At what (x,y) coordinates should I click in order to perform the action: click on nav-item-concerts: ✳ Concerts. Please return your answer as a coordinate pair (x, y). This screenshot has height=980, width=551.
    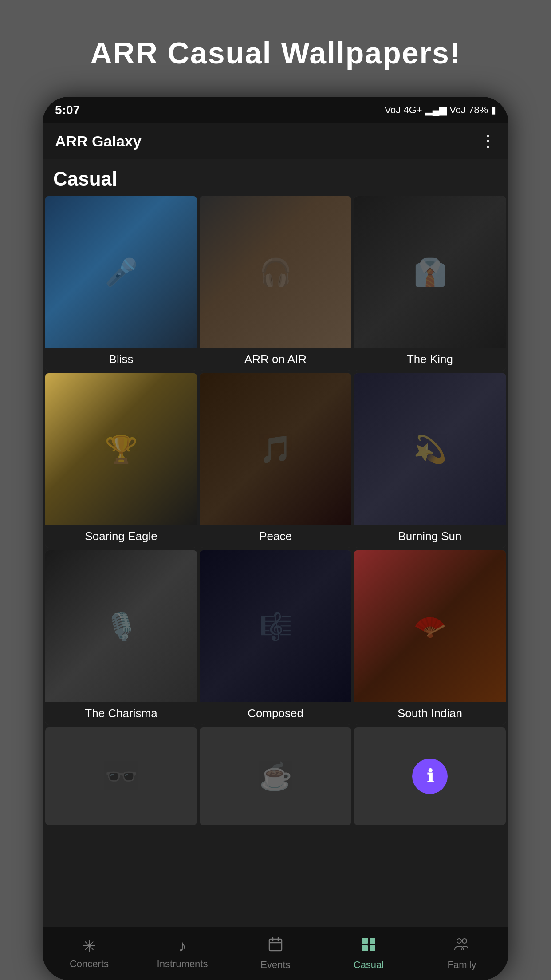
    Looking at the image, I should click on (89, 953).